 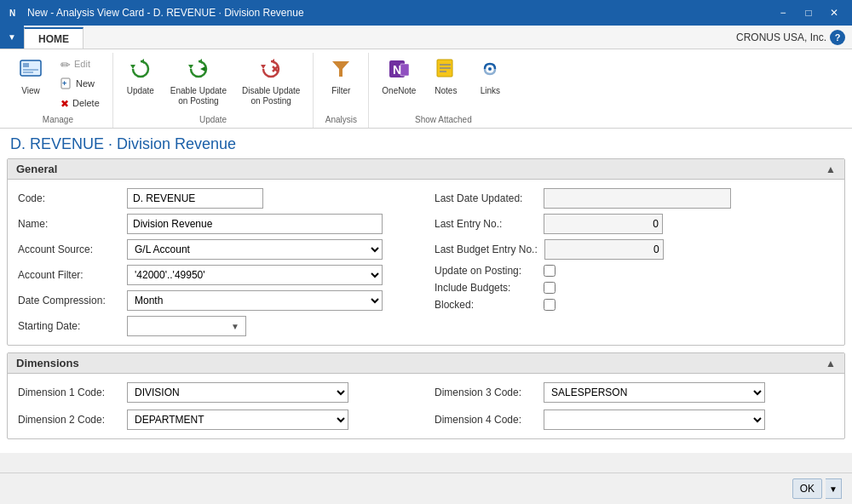 I want to click on filter-icon, so click(x=341, y=71).